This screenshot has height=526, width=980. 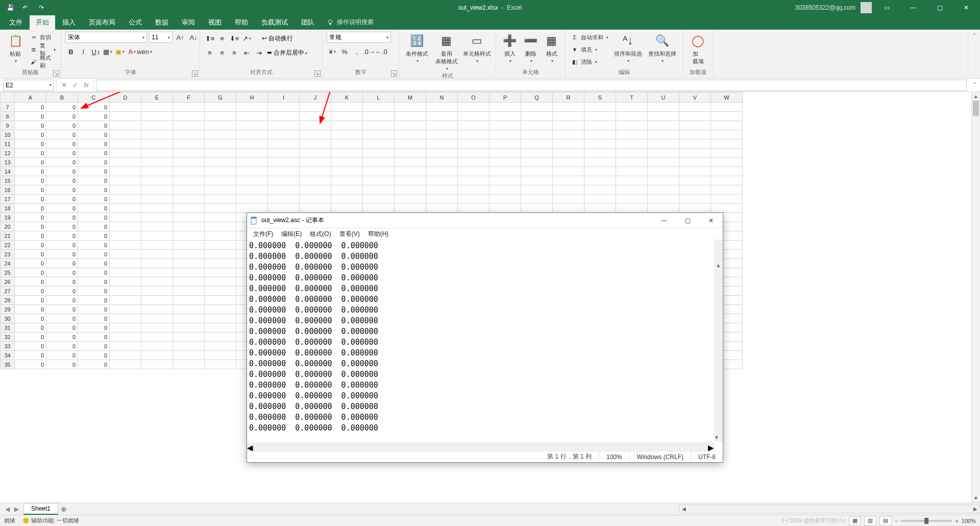 I want to click on col-header-N: N, so click(x=442, y=98).